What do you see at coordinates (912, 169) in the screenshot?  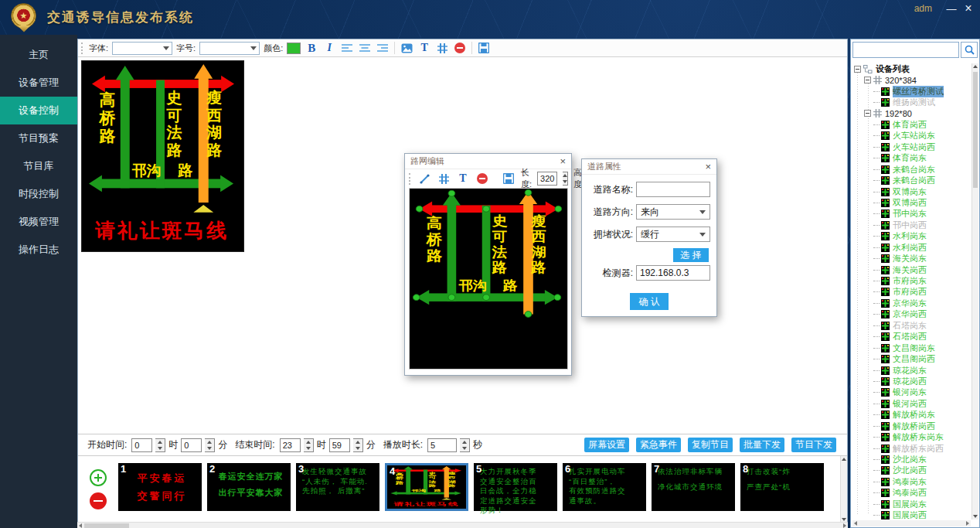 I see `device-item-1-4: 来鹤台岗东` at bounding box center [912, 169].